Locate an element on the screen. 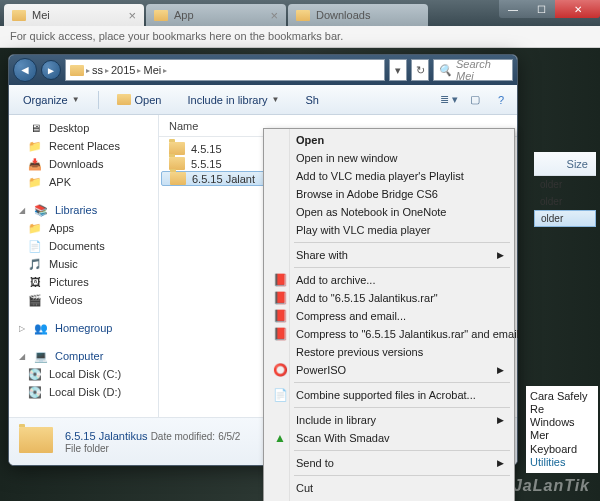 Image resolution: width=600 pixels, height=501 pixels. nav-music: 🎵Music is located at coordinates (84, 264).